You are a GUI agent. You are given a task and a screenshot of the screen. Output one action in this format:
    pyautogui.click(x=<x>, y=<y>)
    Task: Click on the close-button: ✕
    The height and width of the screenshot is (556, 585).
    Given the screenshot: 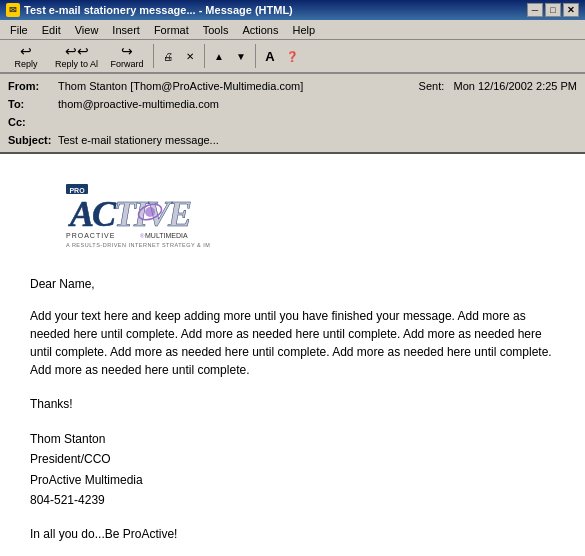 What is the action you would take?
    pyautogui.click(x=571, y=10)
    